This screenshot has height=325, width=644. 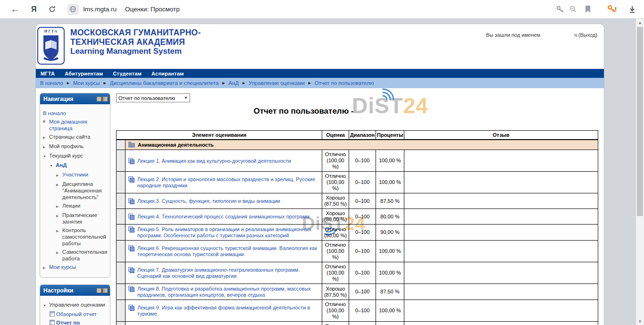 I want to click on item-cell: Лекция 9. Игра как эффективная форма ани…, so click(x=224, y=311).